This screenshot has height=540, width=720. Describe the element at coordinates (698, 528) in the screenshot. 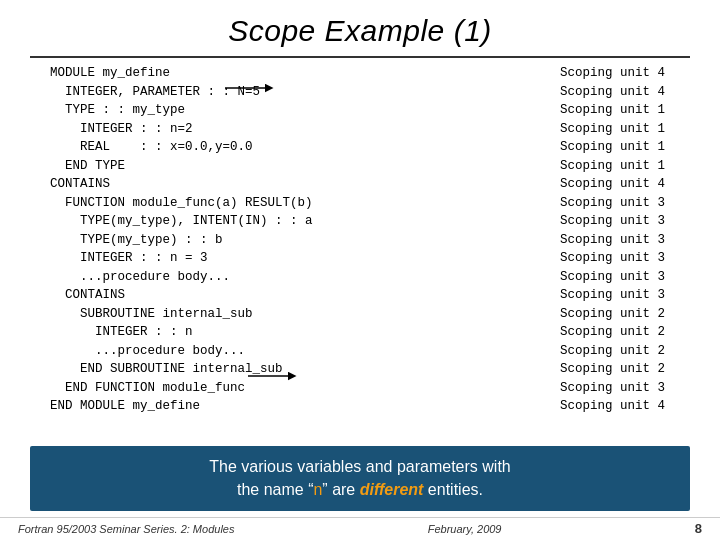

I see `footer-num: 8` at that location.